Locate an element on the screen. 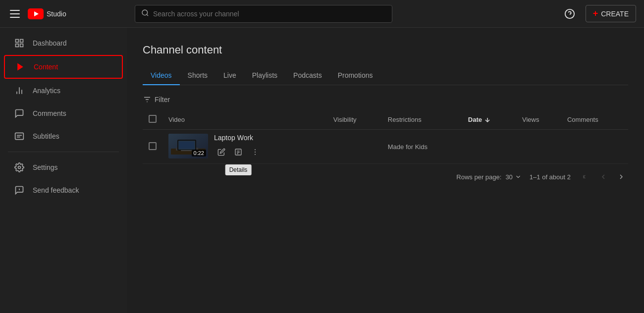 This screenshot has width=644, height=313. sidebar-item-comments: Comments is located at coordinates (63, 113).